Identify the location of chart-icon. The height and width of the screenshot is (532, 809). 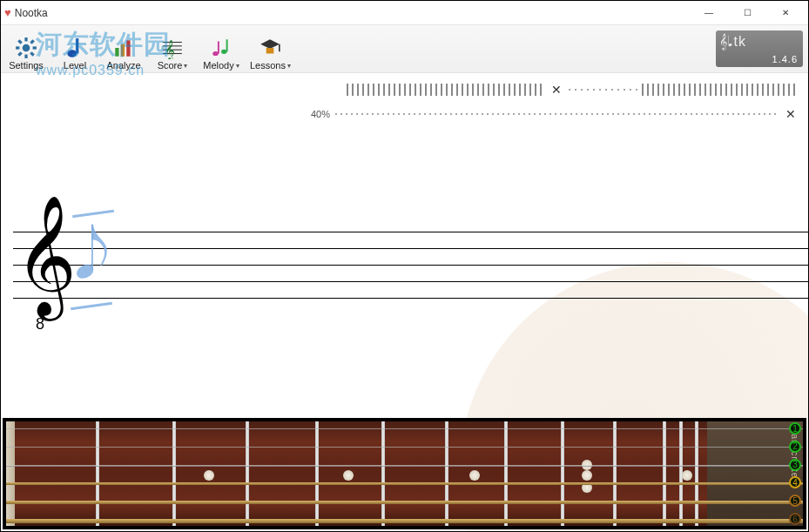
(124, 48).